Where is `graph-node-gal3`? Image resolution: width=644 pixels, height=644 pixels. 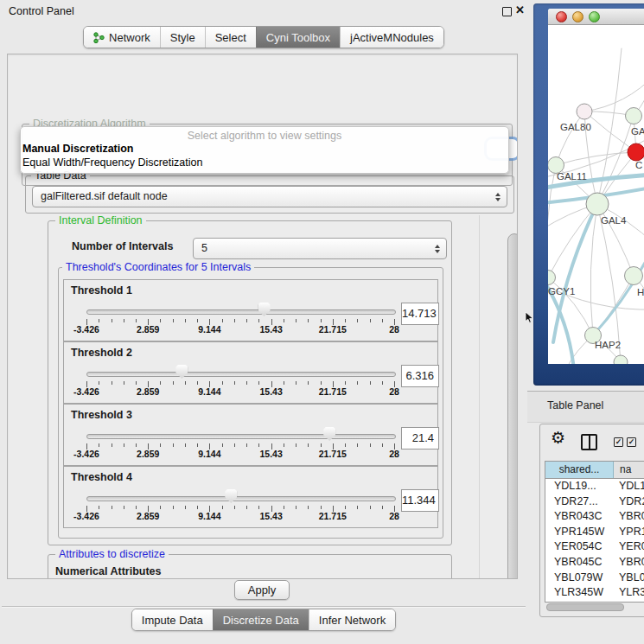 graph-node-gal3 is located at coordinates (634, 116).